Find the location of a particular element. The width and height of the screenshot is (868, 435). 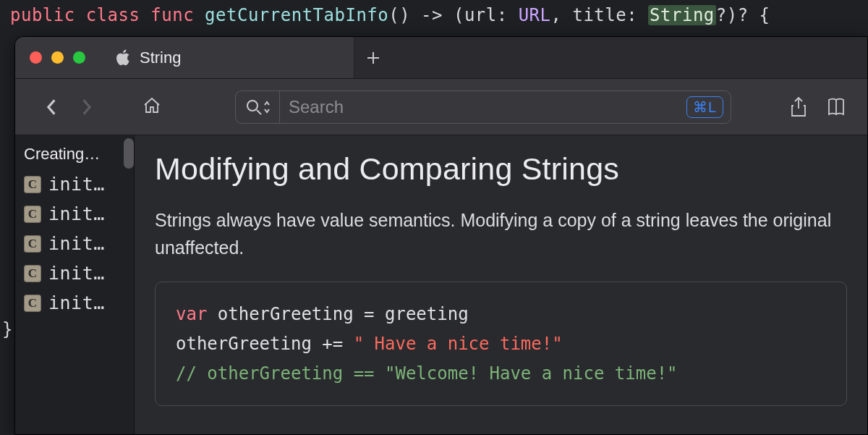

chevron-right-icon is located at coordinates (87, 107).